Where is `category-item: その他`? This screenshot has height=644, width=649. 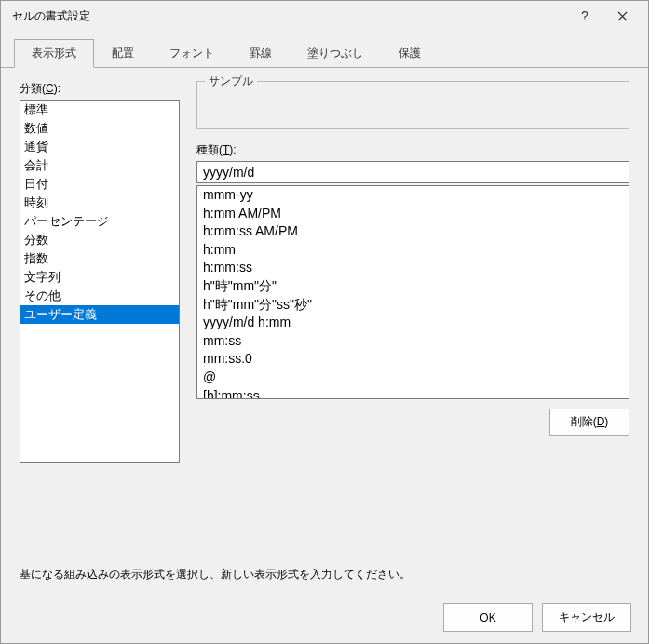
category-item: その他 is located at coordinates (100, 296).